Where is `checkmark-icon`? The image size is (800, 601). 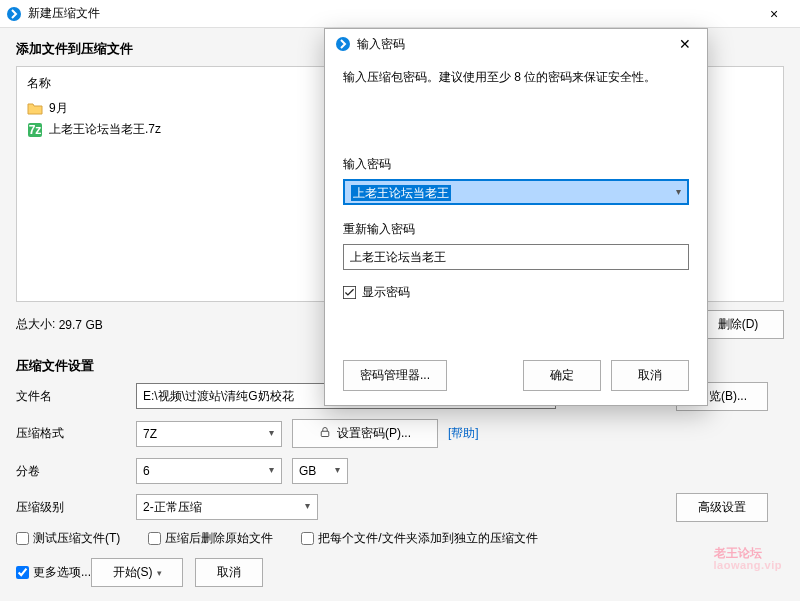
checkmark-icon is located at coordinates (350, 292).